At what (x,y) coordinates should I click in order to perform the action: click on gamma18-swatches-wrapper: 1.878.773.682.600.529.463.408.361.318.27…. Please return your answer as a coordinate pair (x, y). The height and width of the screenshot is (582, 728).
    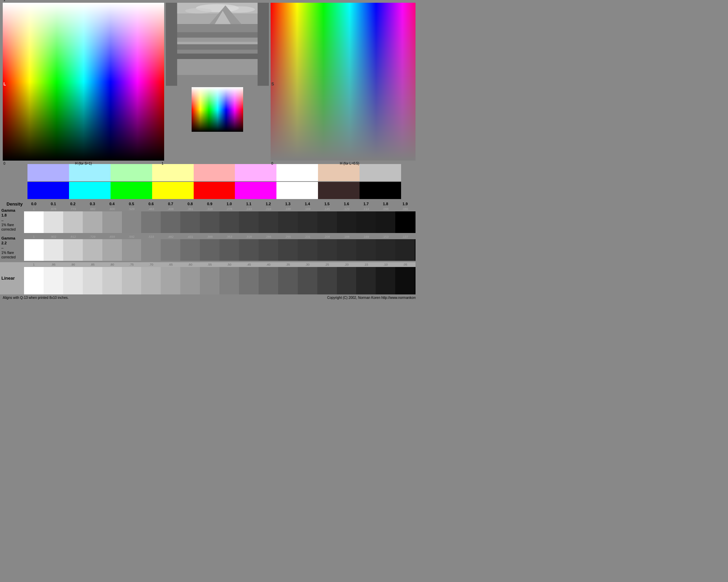
    Looking at the image, I should click on (219, 220).